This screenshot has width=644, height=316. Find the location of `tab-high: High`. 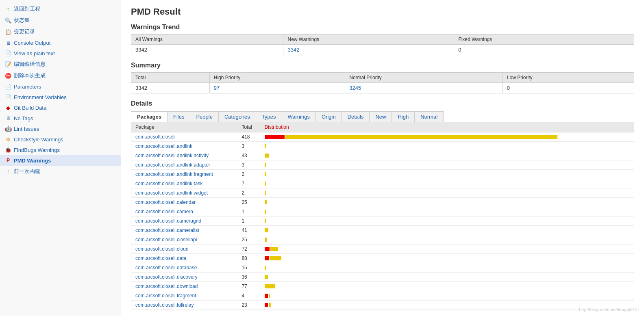

tab-high: High is located at coordinates (403, 117).